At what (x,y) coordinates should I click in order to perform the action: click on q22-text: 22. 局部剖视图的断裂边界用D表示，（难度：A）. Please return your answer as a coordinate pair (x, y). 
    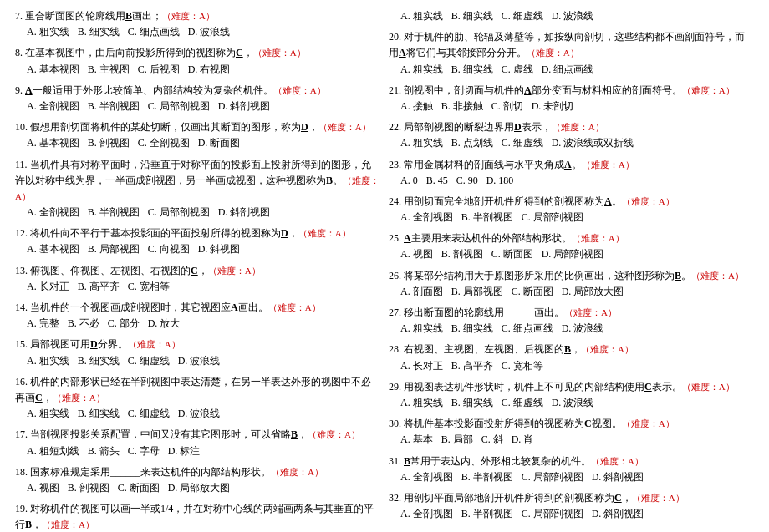
    Looking at the image, I should click on (572, 127).